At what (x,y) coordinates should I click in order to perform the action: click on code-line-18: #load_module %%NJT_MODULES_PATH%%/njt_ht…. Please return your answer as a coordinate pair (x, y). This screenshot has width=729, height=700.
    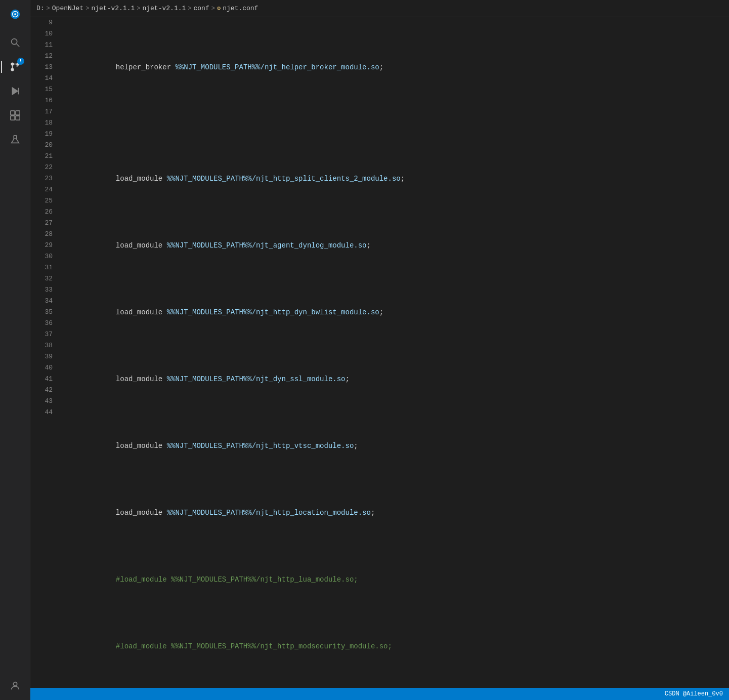
    Looking at the image, I should click on (397, 646).